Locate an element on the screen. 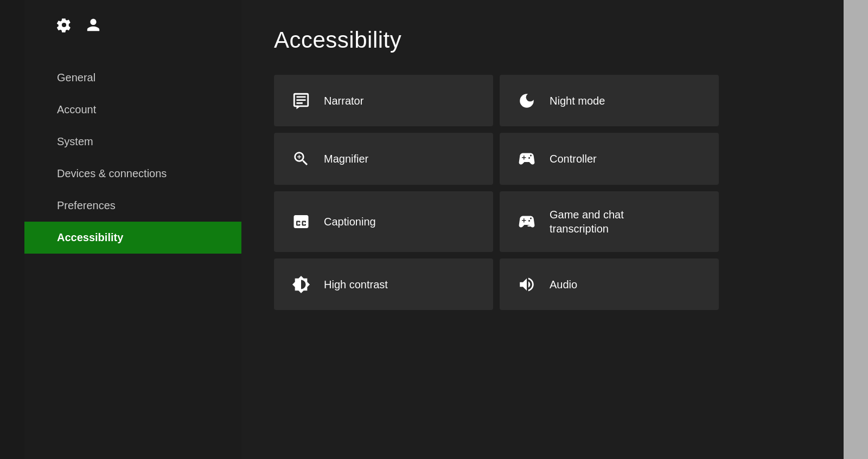  audio-label: Audio is located at coordinates (563, 285).